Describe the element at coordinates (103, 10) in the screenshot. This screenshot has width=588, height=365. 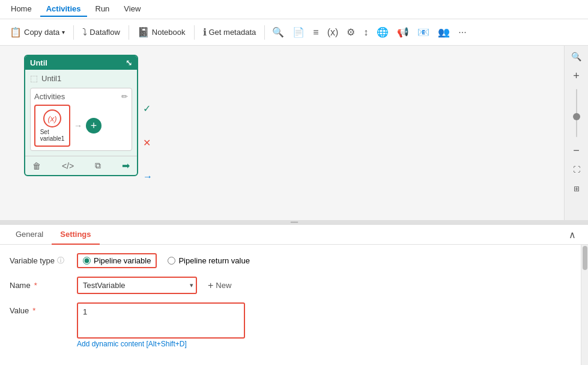
I see `menu-run: Run` at that location.